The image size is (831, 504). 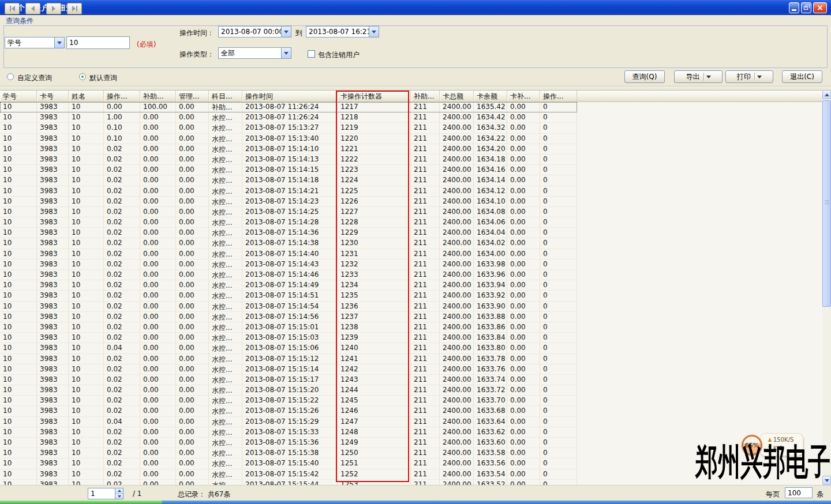 I want to click on field-value-input: 10, so click(x=98, y=43).